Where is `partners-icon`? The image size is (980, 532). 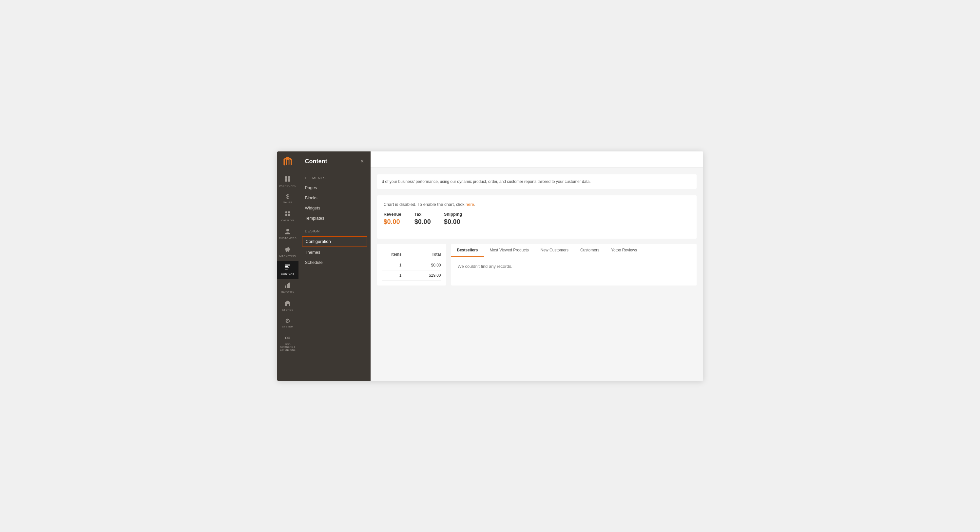 partners-icon is located at coordinates (288, 338).